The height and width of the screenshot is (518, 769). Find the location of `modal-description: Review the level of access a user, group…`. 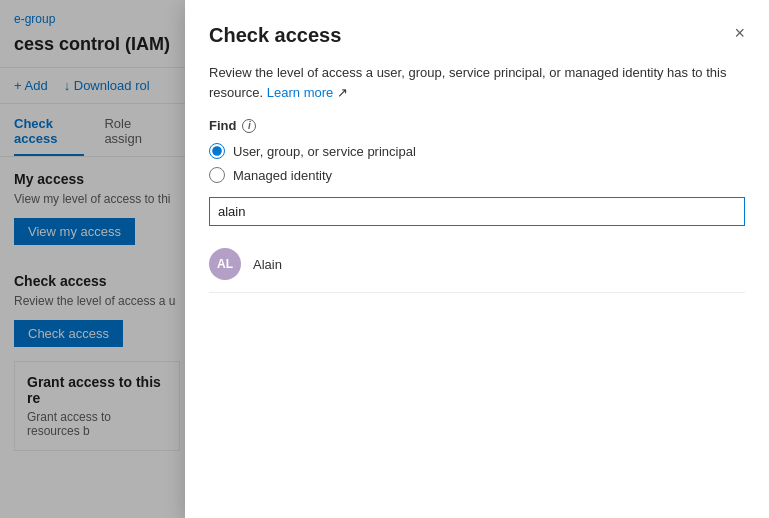

modal-description: Review the level of access a user, group… is located at coordinates (477, 82).